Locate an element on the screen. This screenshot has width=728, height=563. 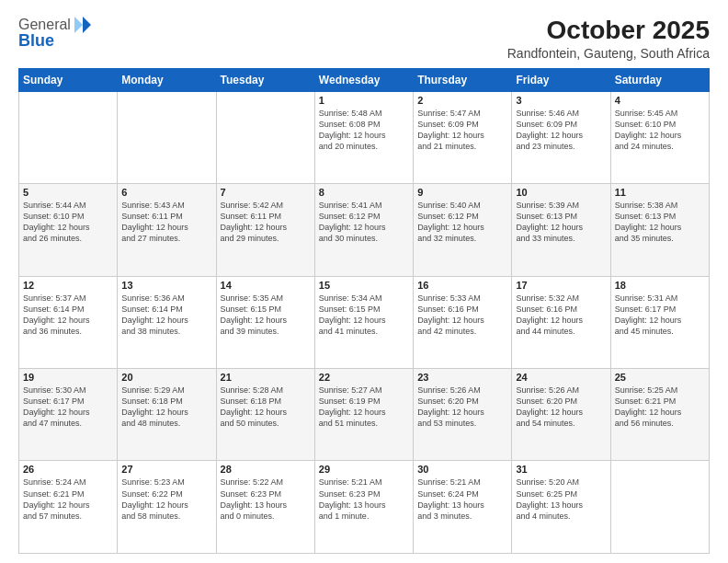
day-number: 7 is located at coordinates (266, 192).